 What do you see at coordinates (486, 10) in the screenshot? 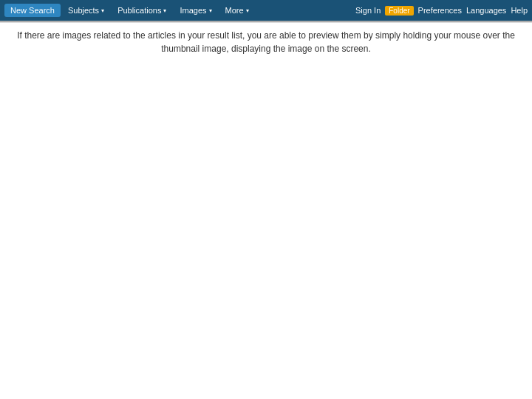
I see `languages-link: Languages` at bounding box center [486, 10].